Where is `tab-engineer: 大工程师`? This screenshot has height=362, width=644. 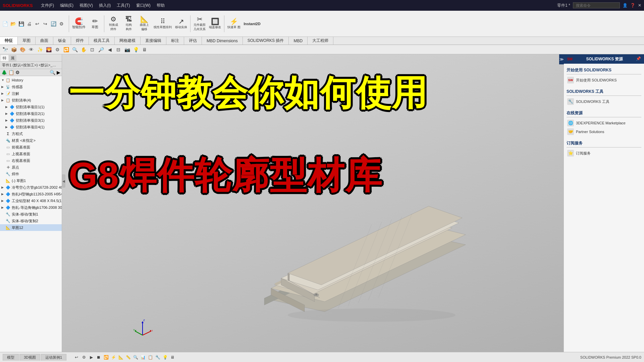
tab-engineer: 大工程师 is located at coordinates (321, 41).